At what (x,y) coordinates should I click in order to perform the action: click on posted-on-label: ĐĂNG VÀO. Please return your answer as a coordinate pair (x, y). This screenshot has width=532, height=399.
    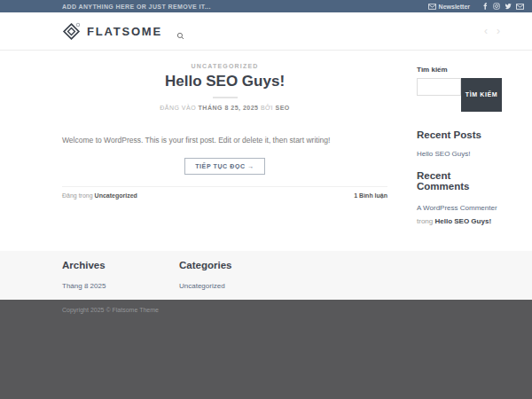
    Looking at the image, I should click on (179, 108).